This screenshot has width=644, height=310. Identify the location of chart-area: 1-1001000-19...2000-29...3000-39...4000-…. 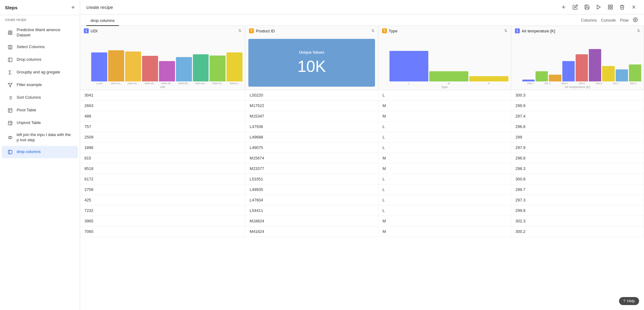
(163, 63).